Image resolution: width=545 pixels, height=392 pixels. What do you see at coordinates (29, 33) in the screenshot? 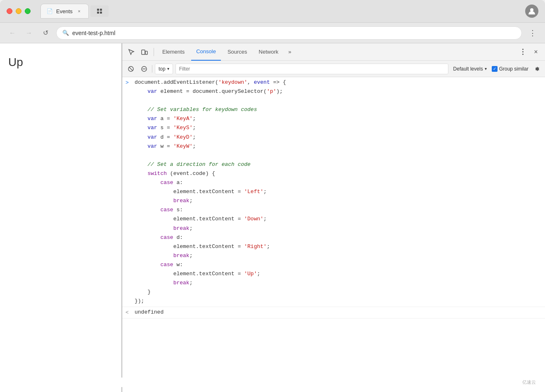
I see `forward-icon: →` at bounding box center [29, 33].